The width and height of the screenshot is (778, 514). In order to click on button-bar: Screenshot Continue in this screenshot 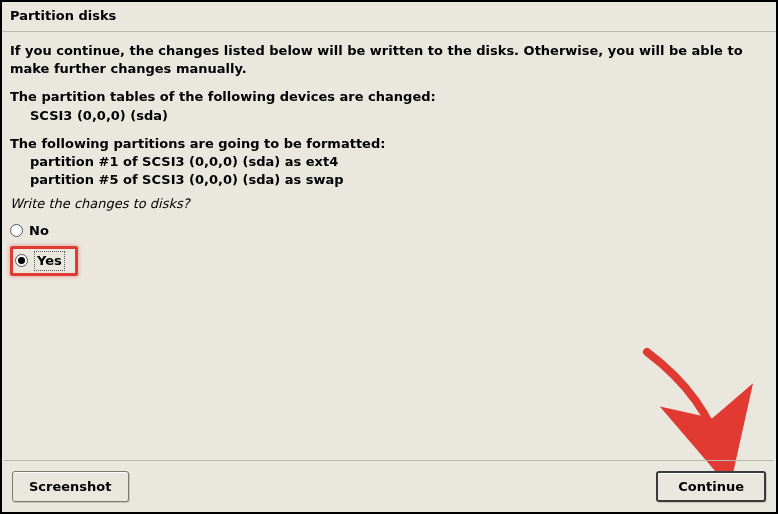, I will do `click(389, 485)`.